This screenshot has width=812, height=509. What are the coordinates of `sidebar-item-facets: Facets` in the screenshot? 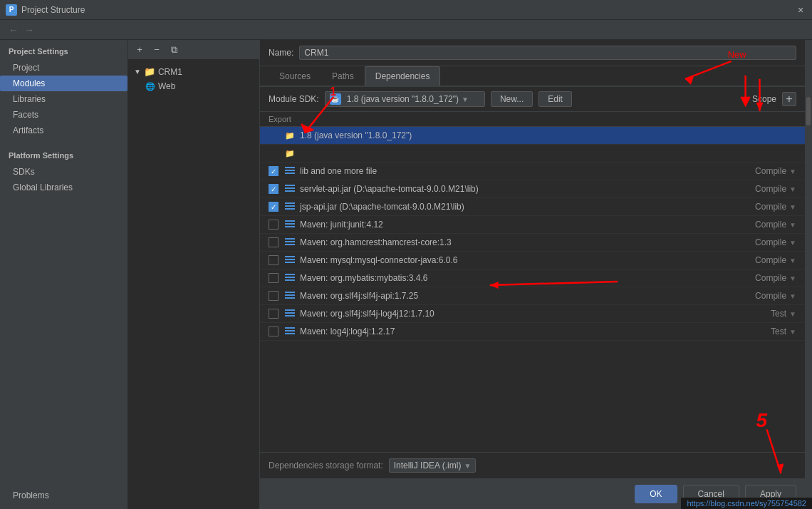 It's located at (64, 115).